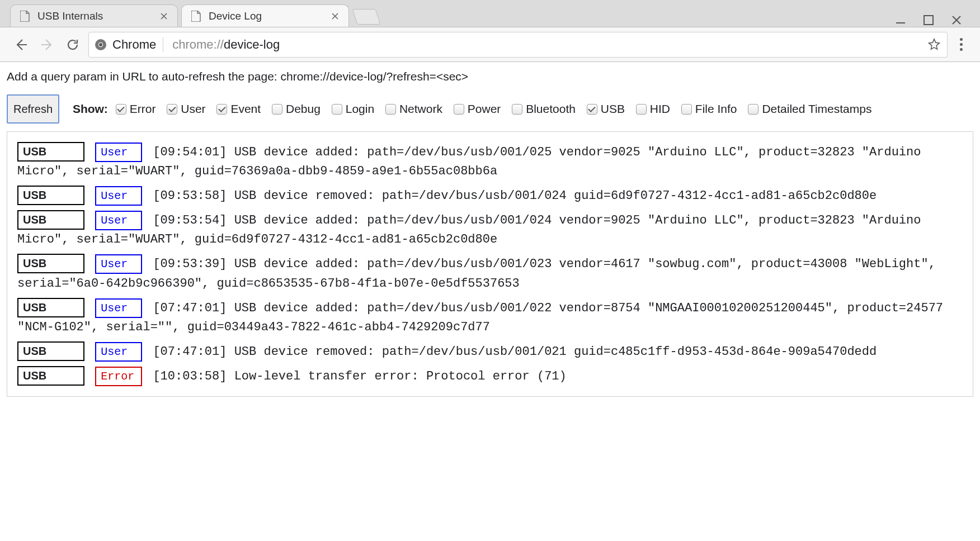  I want to click on filter-label: User, so click(193, 109).